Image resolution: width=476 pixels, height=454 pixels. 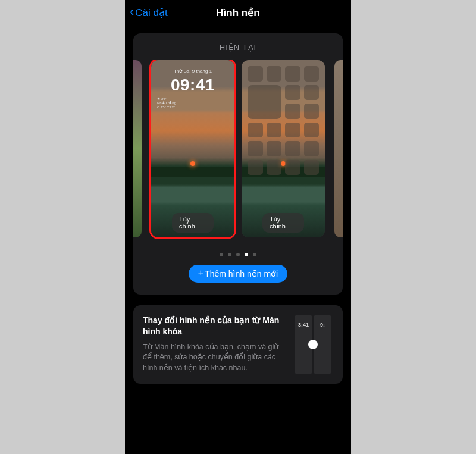 What do you see at coordinates (238, 274) in the screenshot?
I see `add-wallpaper-button: + Thêm hình nền mới` at bounding box center [238, 274].